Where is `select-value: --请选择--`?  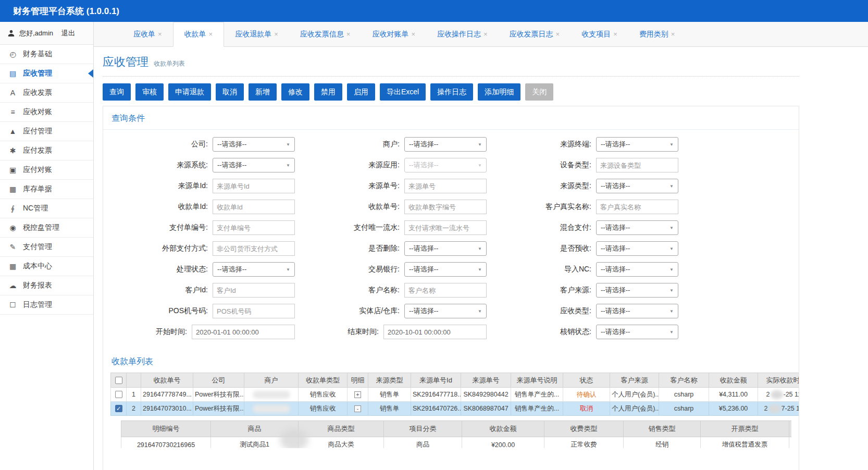
select-value: --请选择-- is located at coordinates (615, 269).